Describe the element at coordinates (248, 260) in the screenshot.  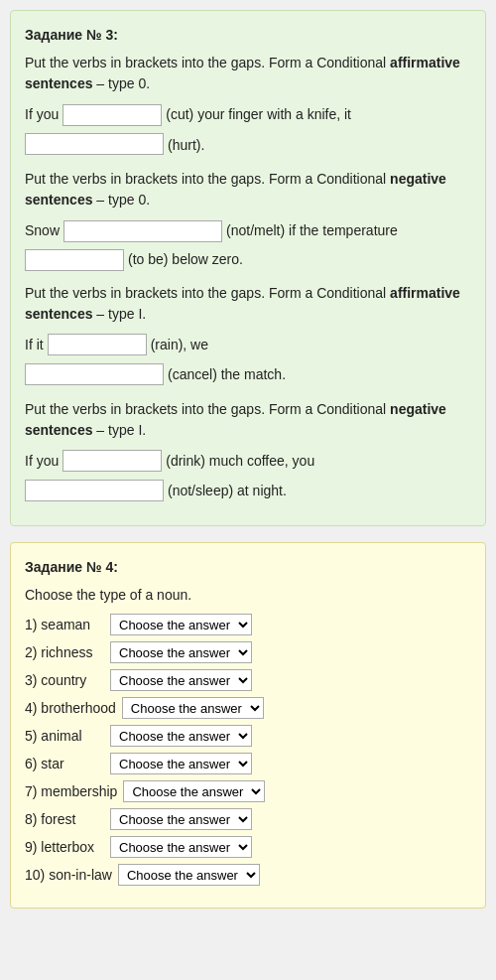
I see `task3-s2-row2: (to be) below zero.` at that location.